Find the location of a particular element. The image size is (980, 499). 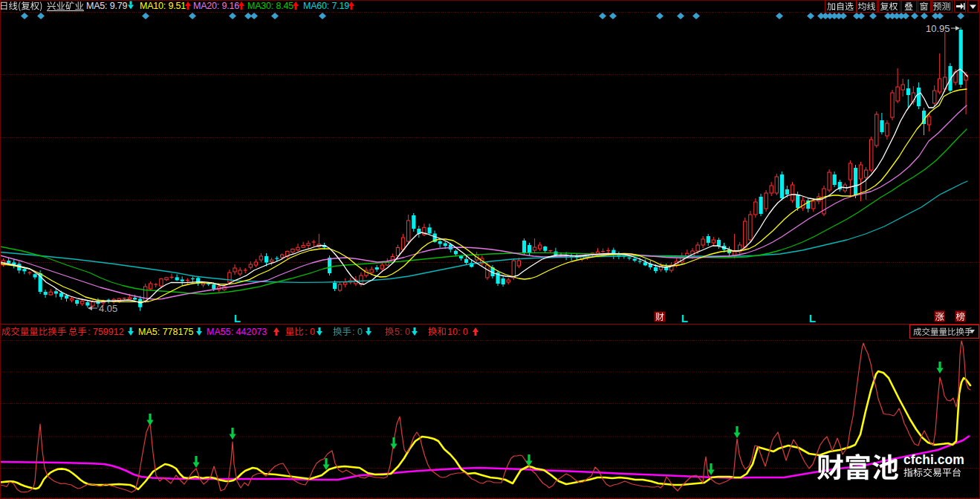

svg-text:: 759912: : 759912 is located at coordinates (106, 332).